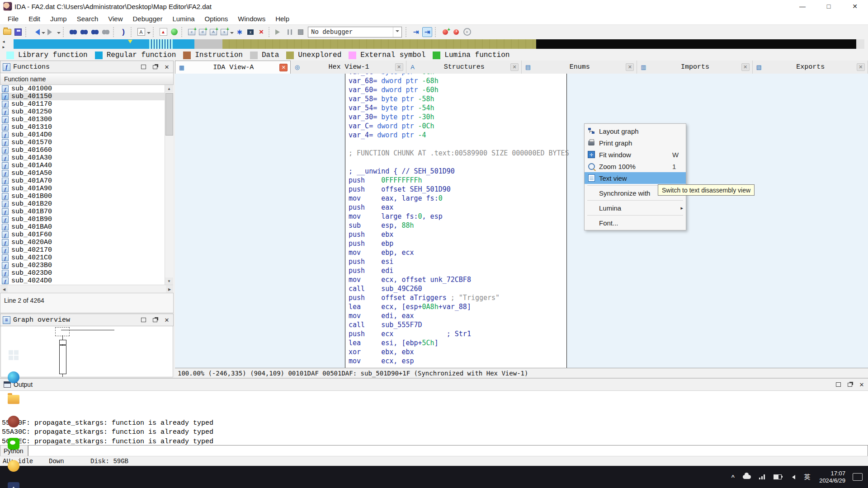 The image size is (868, 488). I want to click on navband-segment-olive, so click(379, 44).